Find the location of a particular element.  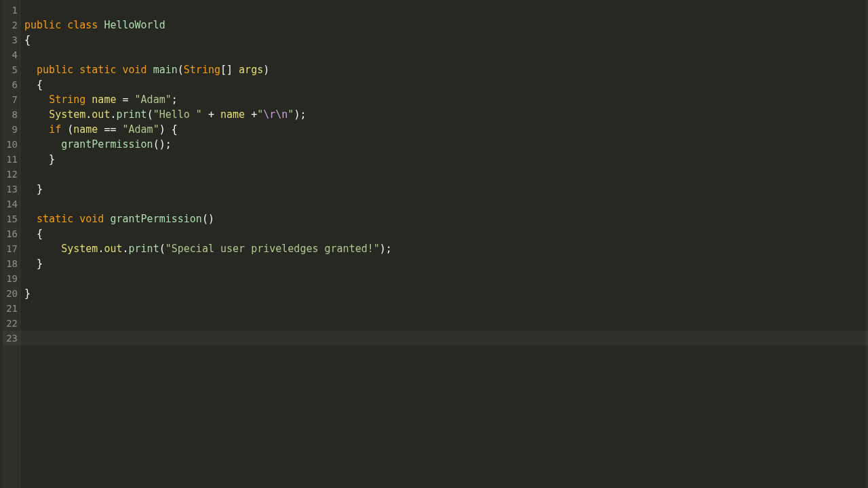

code-token: = is located at coordinates (126, 100).